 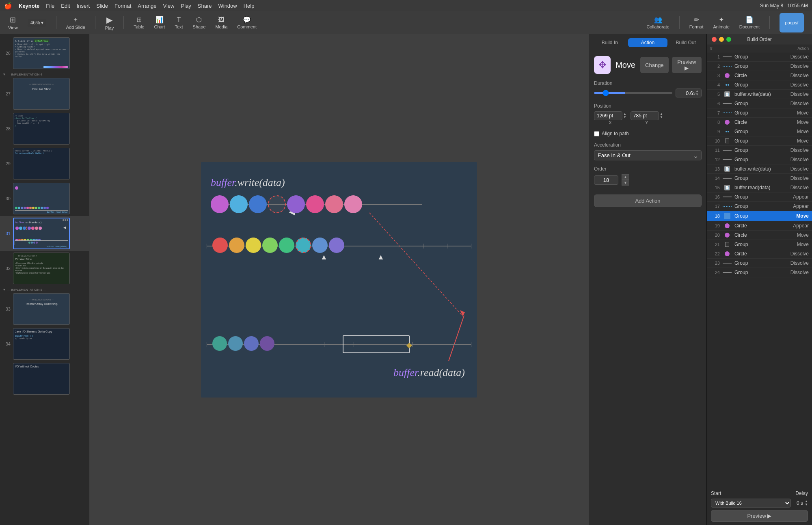 I want to click on preview-button-footer: Preview ▶, so click(x=759, y=516).